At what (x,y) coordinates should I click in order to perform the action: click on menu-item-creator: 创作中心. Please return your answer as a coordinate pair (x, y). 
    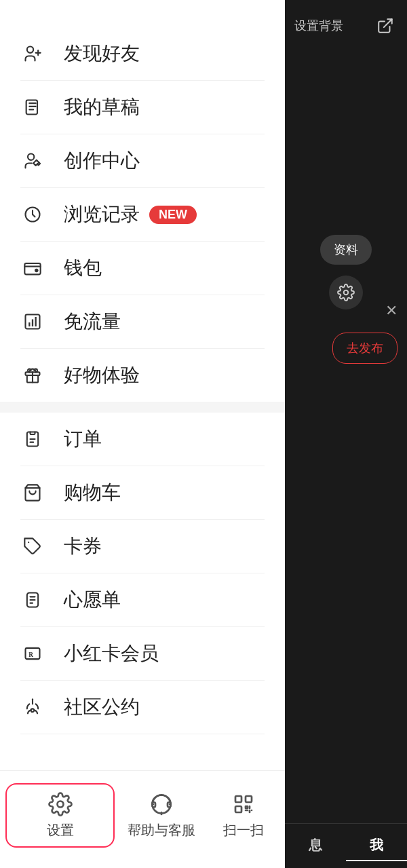
    Looking at the image, I should click on (142, 161).